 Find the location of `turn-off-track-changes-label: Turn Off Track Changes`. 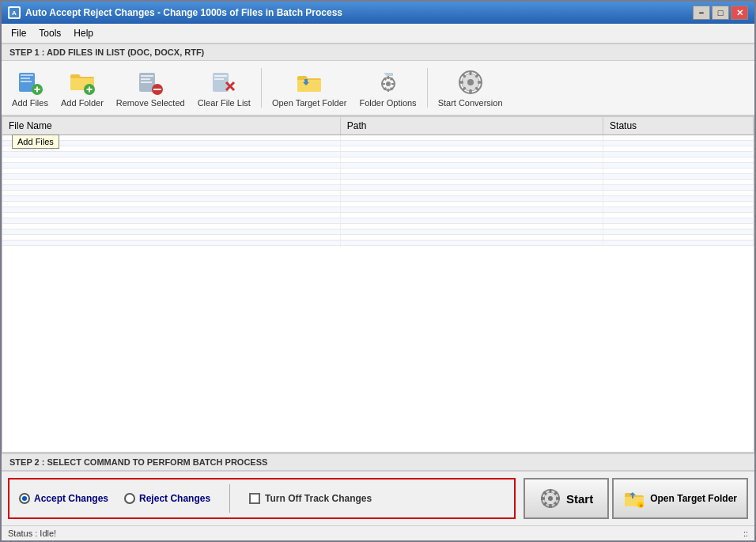

turn-off-track-changes-label: Turn Off Track Changes is located at coordinates (318, 498).